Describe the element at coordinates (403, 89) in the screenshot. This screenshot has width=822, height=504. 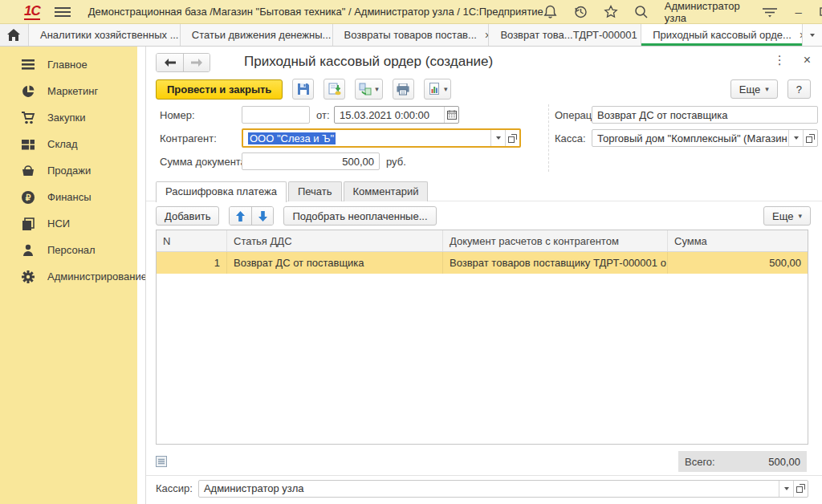
I see `print-button` at that location.